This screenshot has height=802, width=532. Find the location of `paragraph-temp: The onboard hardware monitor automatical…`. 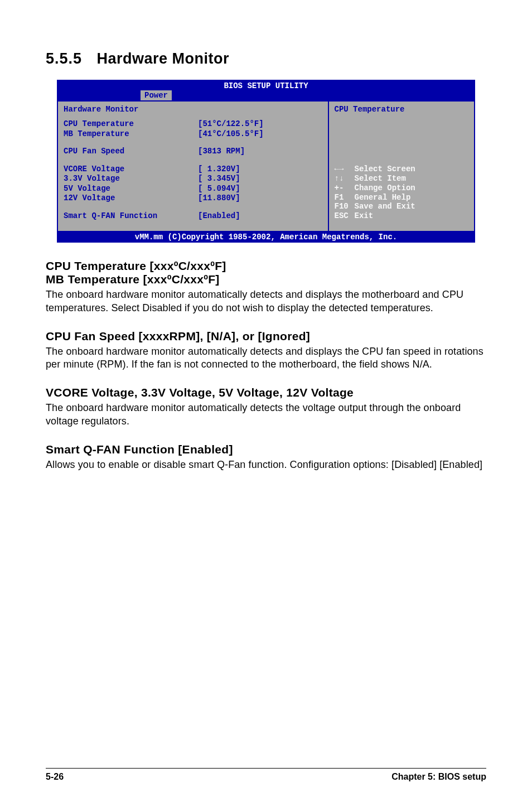

paragraph-temp: The onboard hardware monitor automatical… is located at coordinates (266, 302).